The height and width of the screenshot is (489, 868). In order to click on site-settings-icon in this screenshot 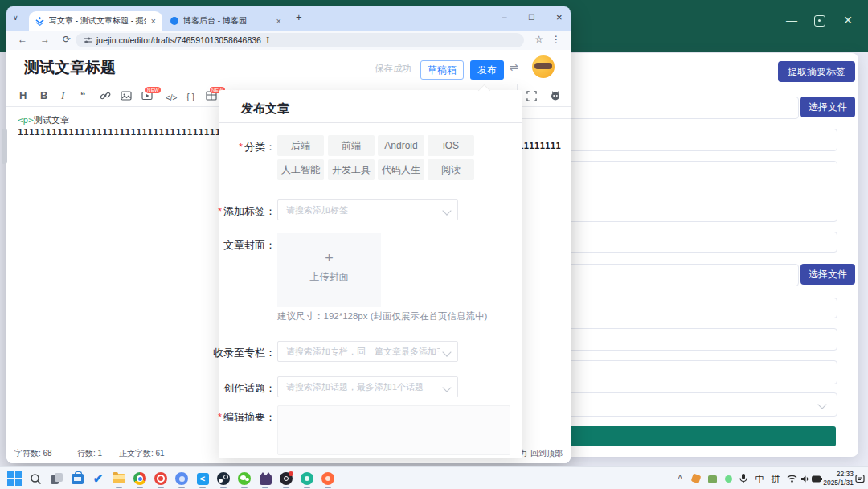, I will do `click(88, 40)`.